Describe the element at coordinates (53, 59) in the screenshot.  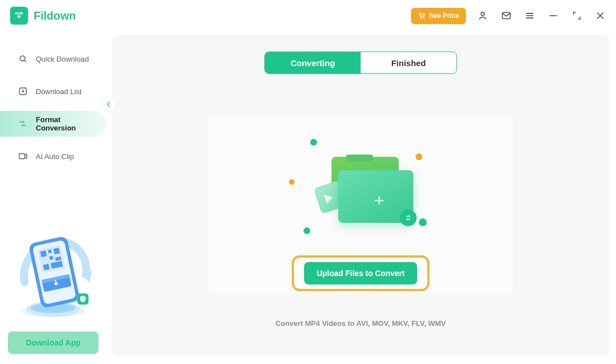
I see `sidebar-item-quick-download: Quick Download` at that location.